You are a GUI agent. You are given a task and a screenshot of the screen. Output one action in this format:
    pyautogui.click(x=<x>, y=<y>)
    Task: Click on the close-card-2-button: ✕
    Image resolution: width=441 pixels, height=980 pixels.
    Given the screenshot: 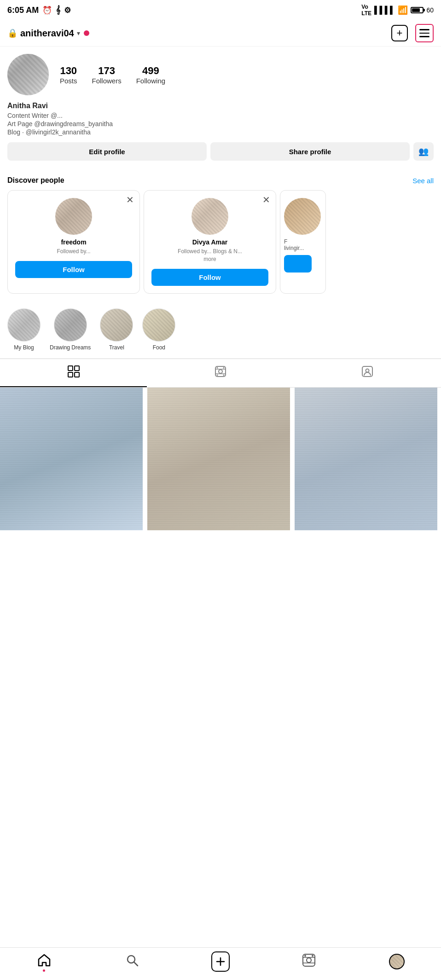 What is the action you would take?
    pyautogui.click(x=266, y=200)
    